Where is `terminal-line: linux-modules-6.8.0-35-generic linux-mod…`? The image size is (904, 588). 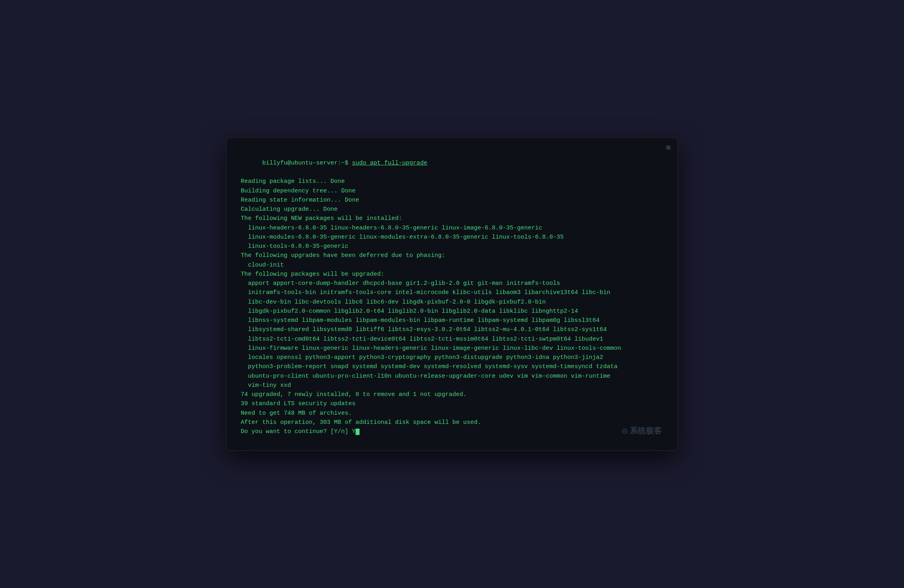
terminal-line: linux-modules-6.8.0-35-generic linux-mod… is located at coordinates (452, 237).